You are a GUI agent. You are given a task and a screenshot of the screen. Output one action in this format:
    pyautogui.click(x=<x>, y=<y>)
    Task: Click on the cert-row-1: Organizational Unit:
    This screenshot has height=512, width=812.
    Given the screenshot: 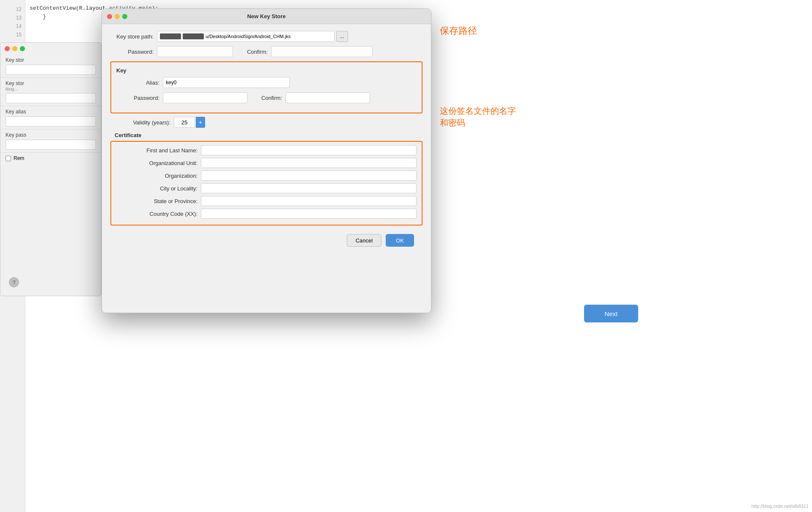 What is the action you would take?
    pyautogui.click(x=266, y=163)
    